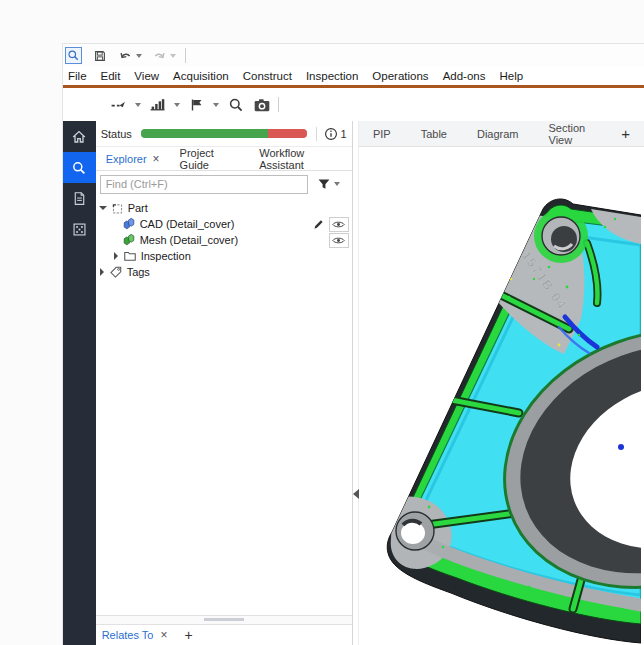 The width and height of the screenshot is (644, 645). What do you see at coordinates (156, 159) in the screenshot?
I see `tab-close-icon: ×` at bounding box center [156, 159].